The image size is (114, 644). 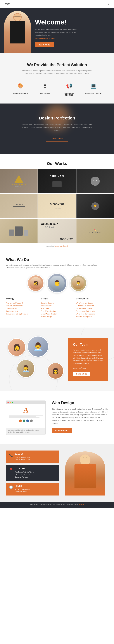 I want to click on team-inner: 👩 👨‍💼 👩‍💼 👩 Our Team Nunc ex mauris fauc…, so click(x=57, y=360).